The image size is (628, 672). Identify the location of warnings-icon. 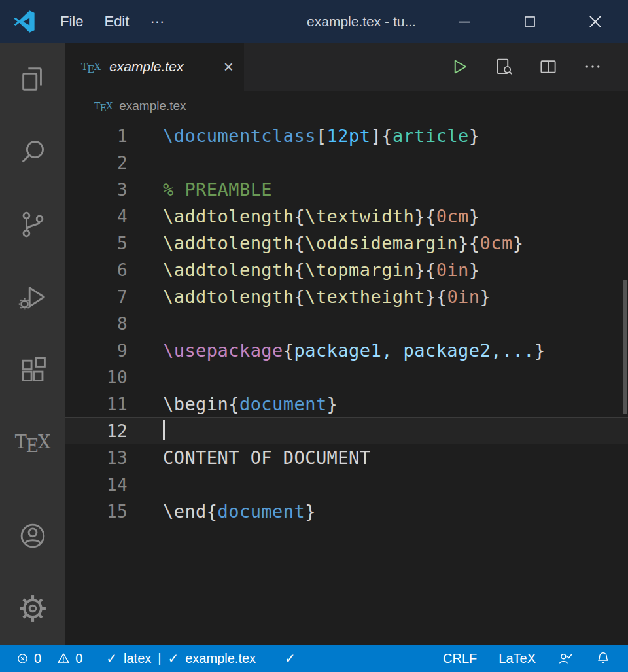
(63, 658).